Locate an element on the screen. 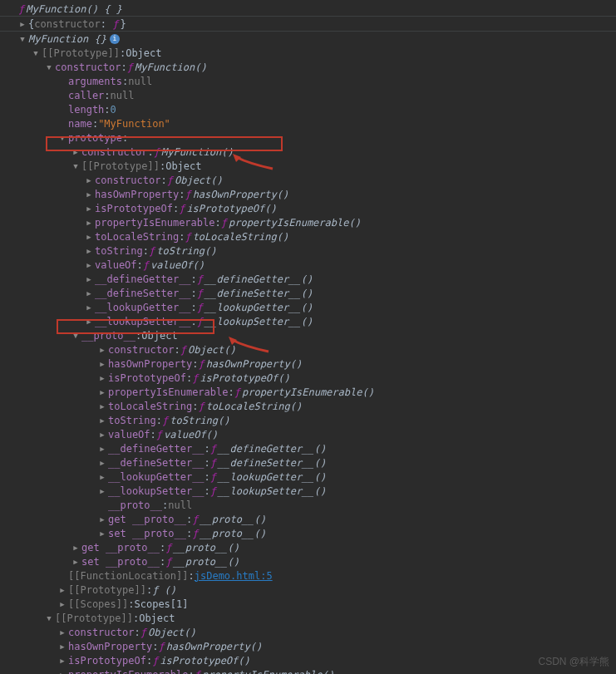 Image resolution: width=616 pixels, height=674 pixels. inner-prototype: ▼ [[Prototype]]: Object is located at coordinates (308, 166).